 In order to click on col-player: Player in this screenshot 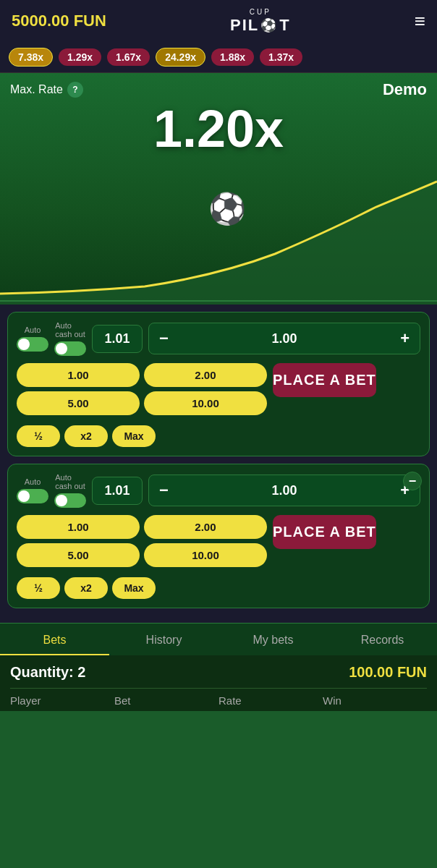, I will do `click(62, 700)`.